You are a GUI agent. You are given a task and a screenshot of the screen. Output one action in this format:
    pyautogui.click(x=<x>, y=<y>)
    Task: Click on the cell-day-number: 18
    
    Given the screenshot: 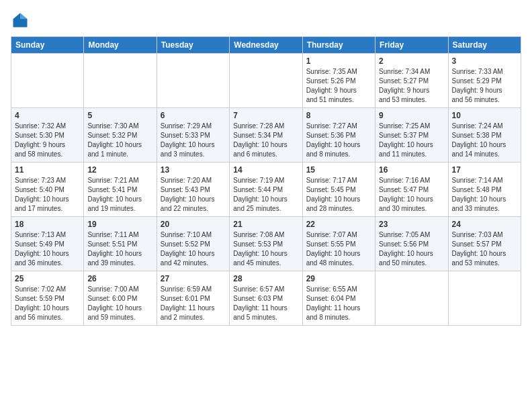 What is the action you would take?
    pyautogui.click(x=47, y=224)
    